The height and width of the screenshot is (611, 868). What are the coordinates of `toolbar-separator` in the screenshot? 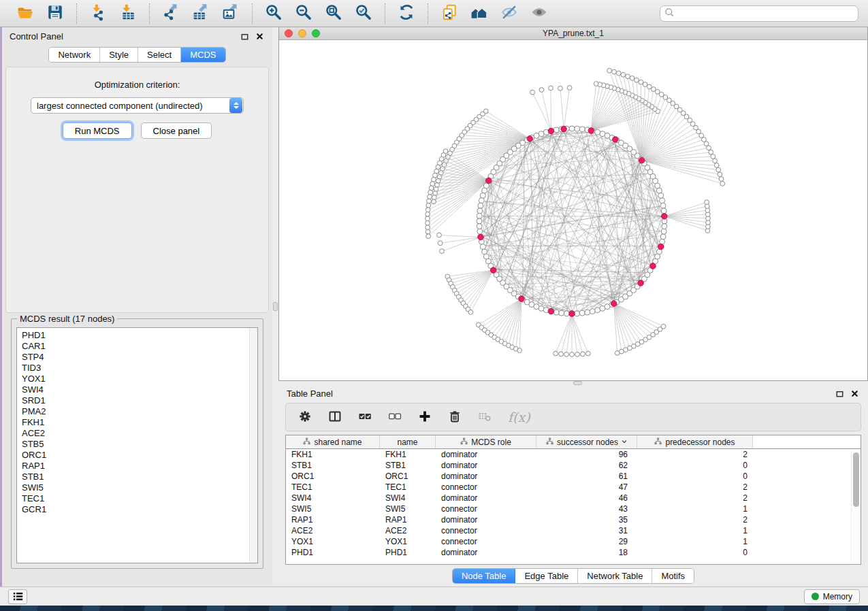 It's located at (76, 14).